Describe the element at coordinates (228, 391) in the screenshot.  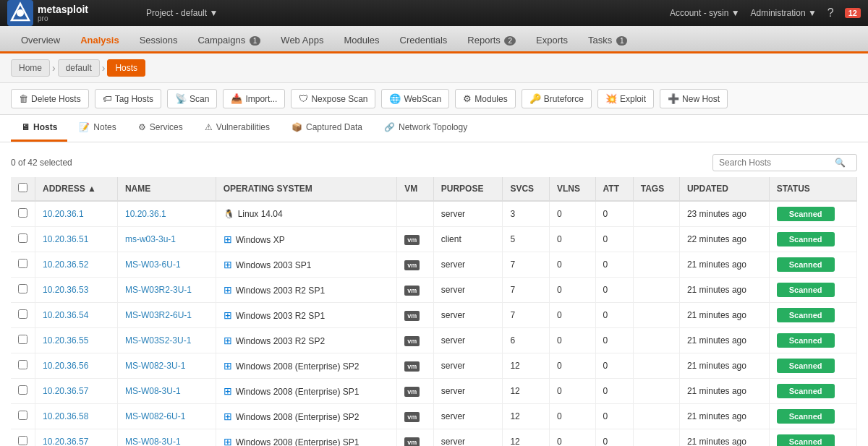
I see `os-icon: ⊞` at that location.